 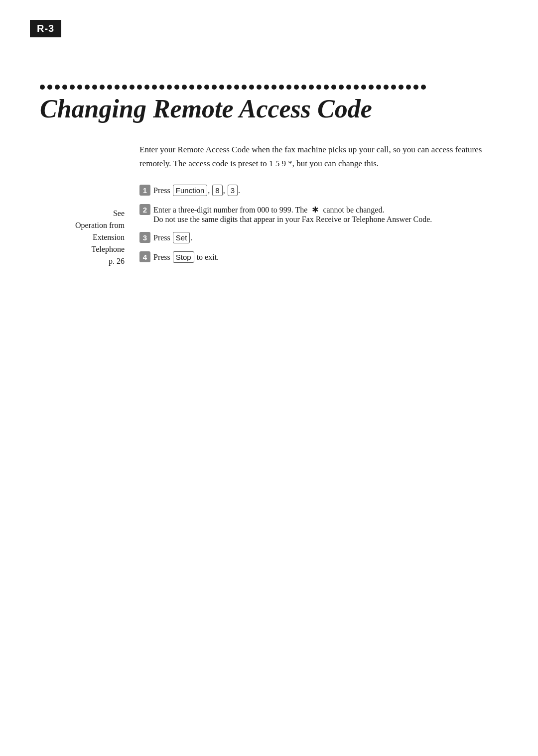 What do you see at coordinates (269, 87) in the screenshot?
I see `dot-divider` at bounding box center [269, 87].